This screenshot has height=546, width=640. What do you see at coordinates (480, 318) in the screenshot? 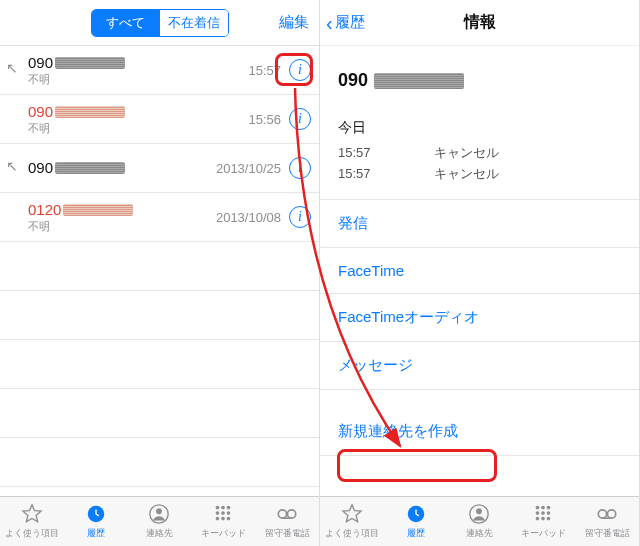
I see `action-facetime-audio: FaceTimeオーディオ` at bounding box center [480, 318].